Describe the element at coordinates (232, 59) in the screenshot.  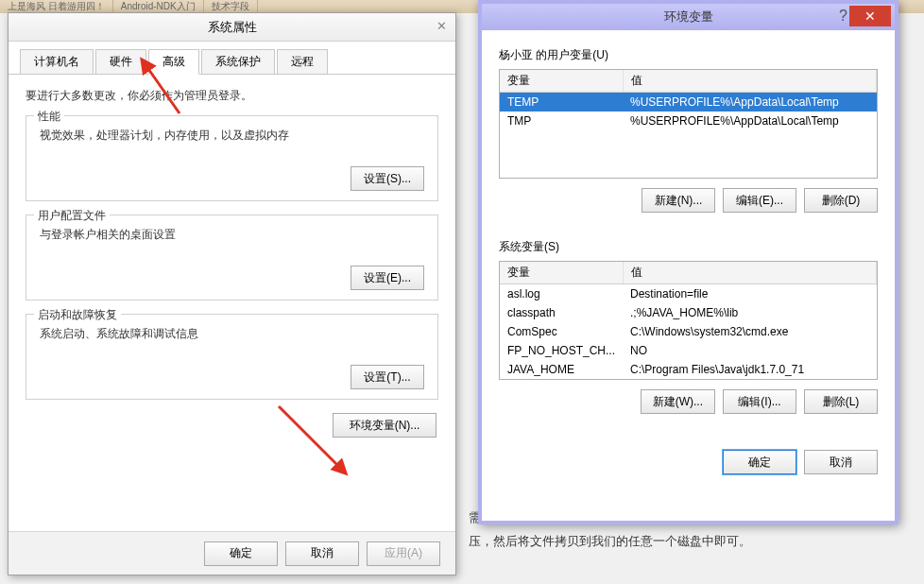
I see `tab-row: 计算机名 硬件 高级 系统保护 远程` at that location.